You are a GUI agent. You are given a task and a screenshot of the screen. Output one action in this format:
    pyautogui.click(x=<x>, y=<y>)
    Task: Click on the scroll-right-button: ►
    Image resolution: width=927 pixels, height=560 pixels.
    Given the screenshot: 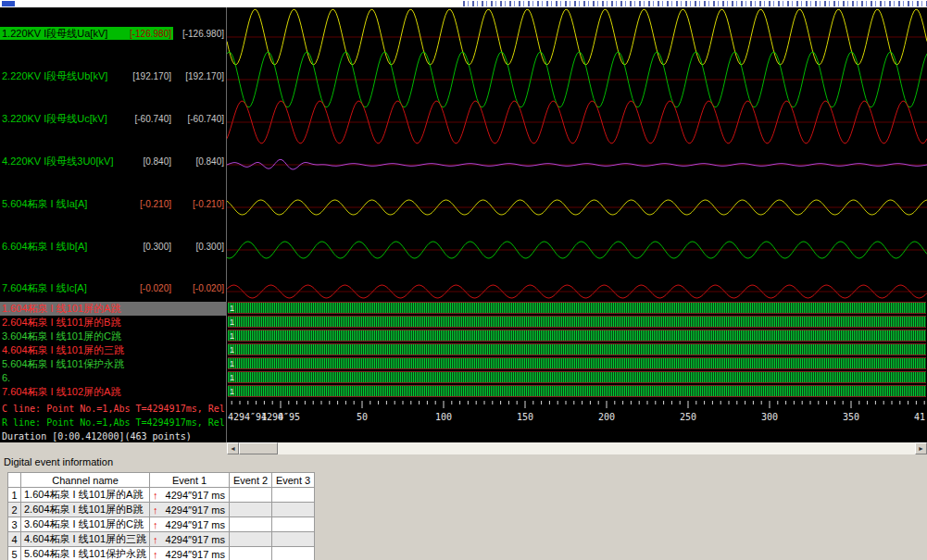 What is the action you would take?
    pyautogui.click(x=921, y=448)
    